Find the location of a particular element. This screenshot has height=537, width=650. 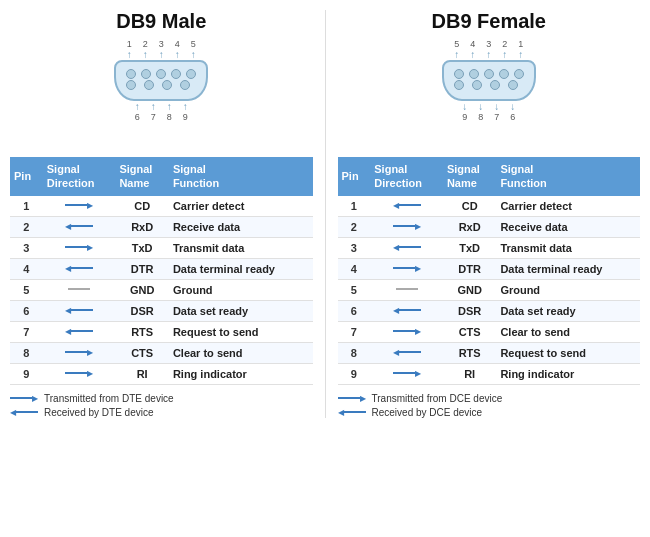

legend-item-transmitted: Transmitted from DTE device is located at coordinates (162, 398).